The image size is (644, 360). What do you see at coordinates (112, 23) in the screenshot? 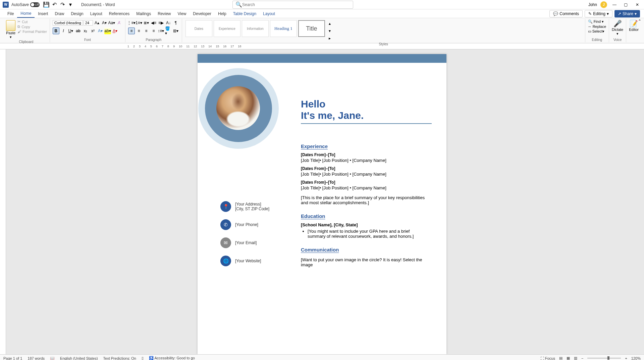
I see `change-case-button: Aa▾` at bounding box center [112, 23].